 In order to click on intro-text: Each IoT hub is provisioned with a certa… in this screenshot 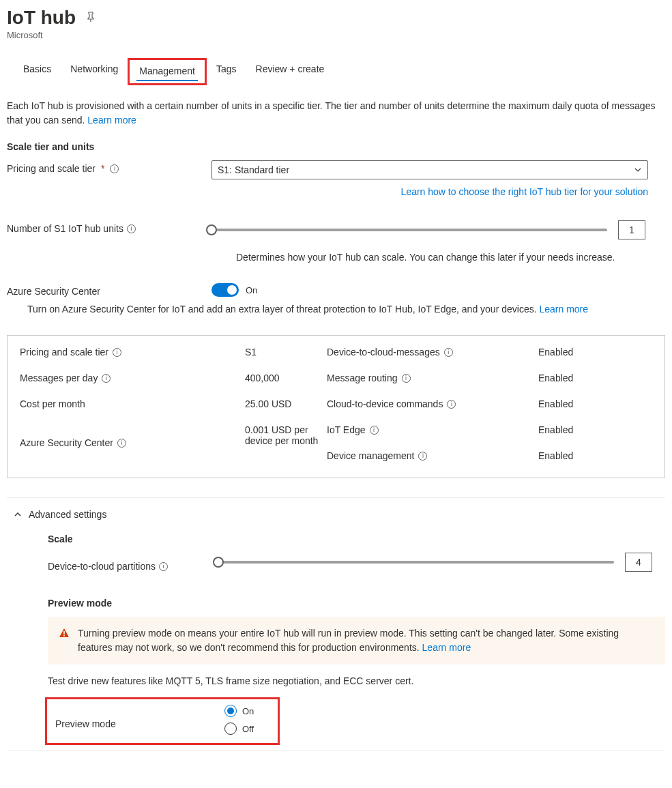, I will do `click(336, 113)`.